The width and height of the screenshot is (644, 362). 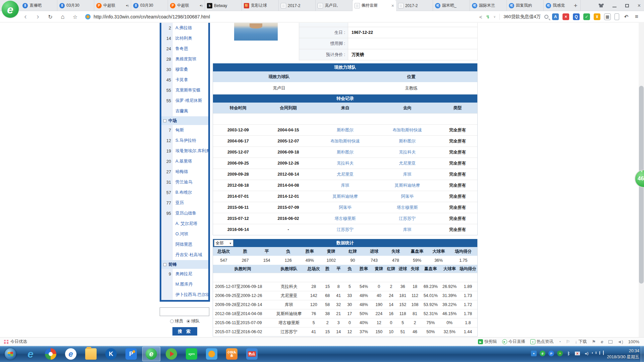 What do you see at coordinates (614, 7) in the screenshot?
I see `window-minimize-button` at bounding box center [614, 7].